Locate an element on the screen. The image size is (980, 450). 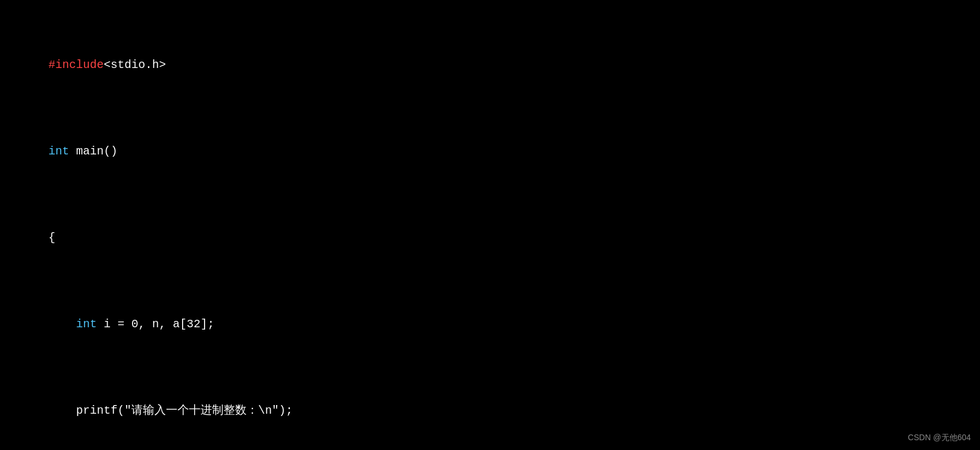
int-keyword-2: int is located at coordinates (86, 324).